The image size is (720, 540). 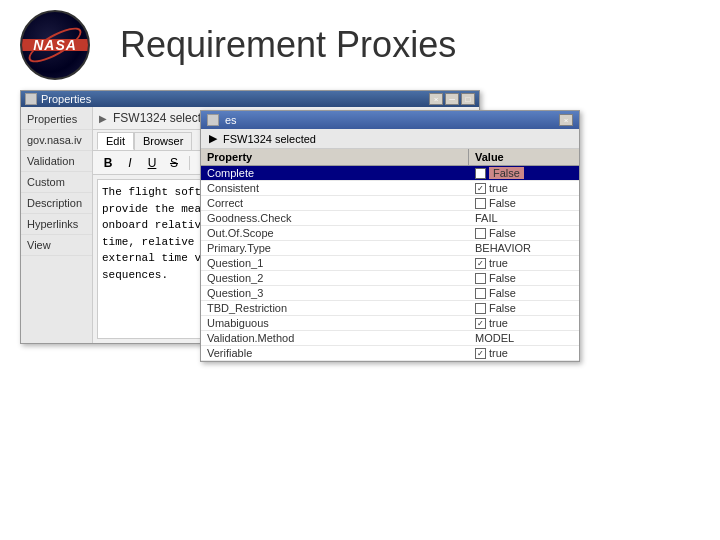 What do you see at coordinates (56, 204) in the screenshot?
I see `sidebar-item-description: Description` at bounding box center [56, 204].